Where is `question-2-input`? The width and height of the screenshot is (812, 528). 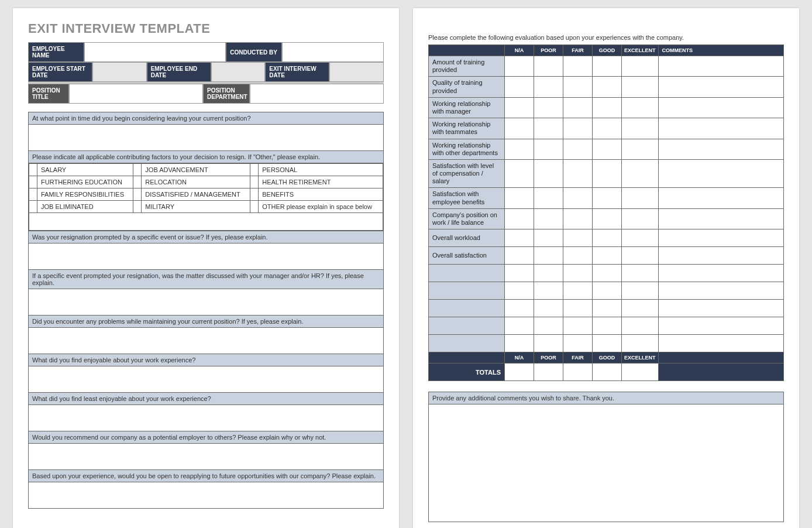 question-2-input is located at coordinates (206, 256).